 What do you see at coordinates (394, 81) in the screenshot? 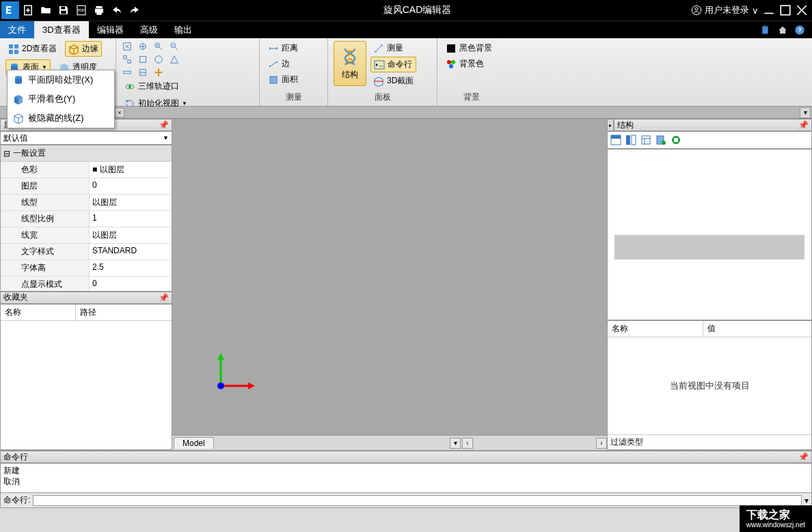
I see `3d-crop-button: 3D截面` at bounding box center [394, 81].